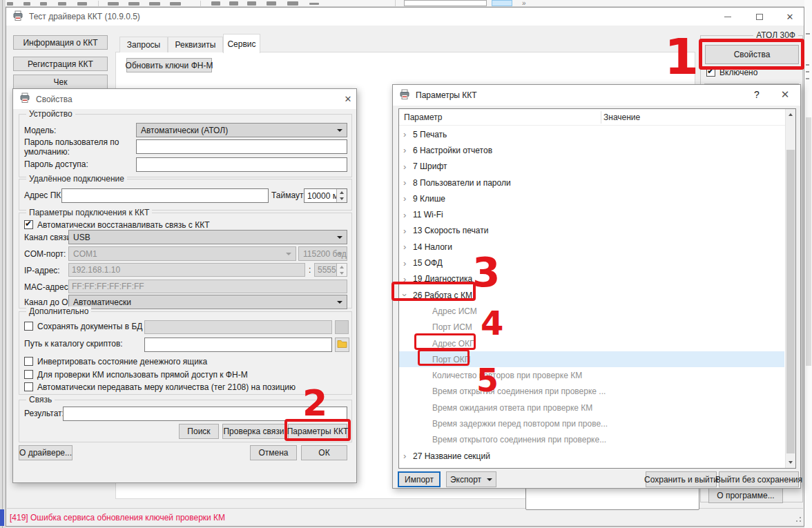 This screenshot has height=528, width=812. What do you see at coordinates (759, 479) in the screenshot?
I see `exit-without-save-button: Выйти без сохранения` at bounding box center [759, 479].